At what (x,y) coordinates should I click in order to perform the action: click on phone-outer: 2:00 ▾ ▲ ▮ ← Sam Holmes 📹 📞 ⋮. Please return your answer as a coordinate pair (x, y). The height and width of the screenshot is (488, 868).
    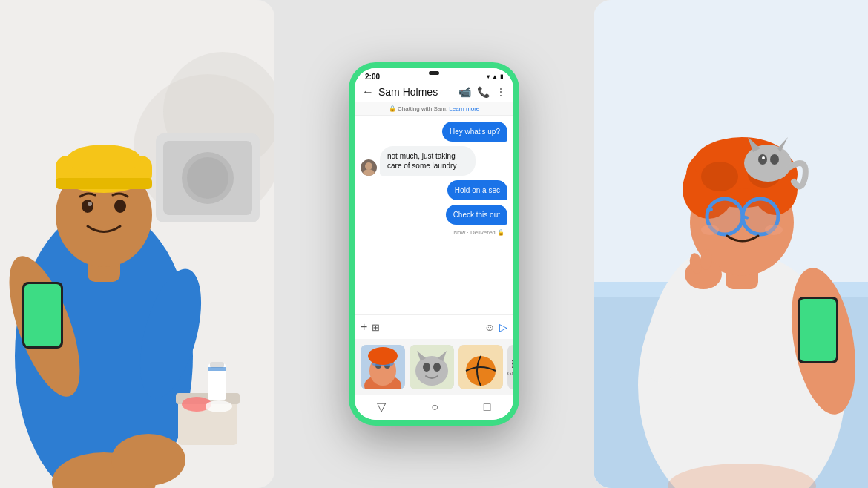
    Looking at the image, I should click on (434, 244).